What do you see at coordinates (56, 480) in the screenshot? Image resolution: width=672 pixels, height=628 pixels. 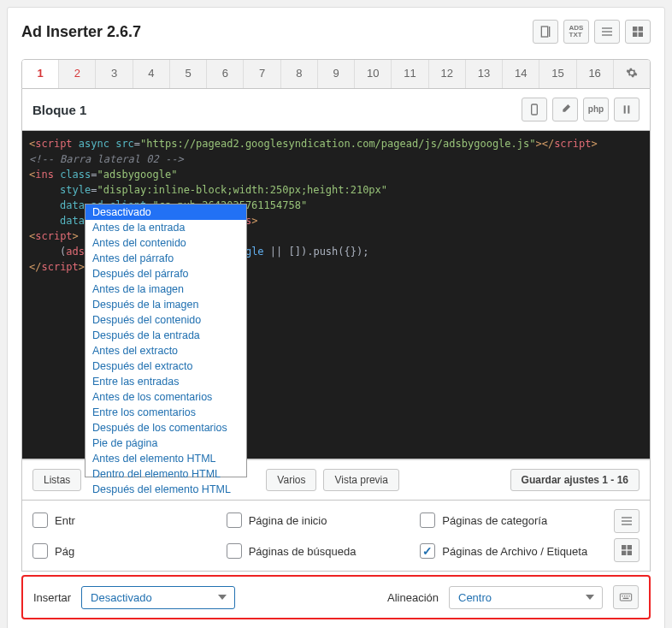 I see `listas-btn: Listas` at bounding box center [56, 480].